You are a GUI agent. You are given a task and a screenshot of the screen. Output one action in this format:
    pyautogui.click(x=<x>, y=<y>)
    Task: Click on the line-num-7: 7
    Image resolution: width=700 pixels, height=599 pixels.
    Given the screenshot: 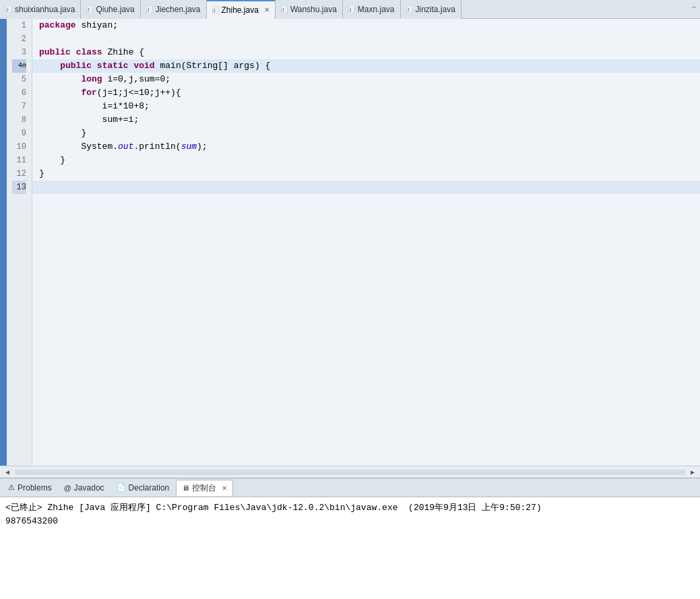 What is the action you would take?
    pyautogui.click(x=19, y=106)
    